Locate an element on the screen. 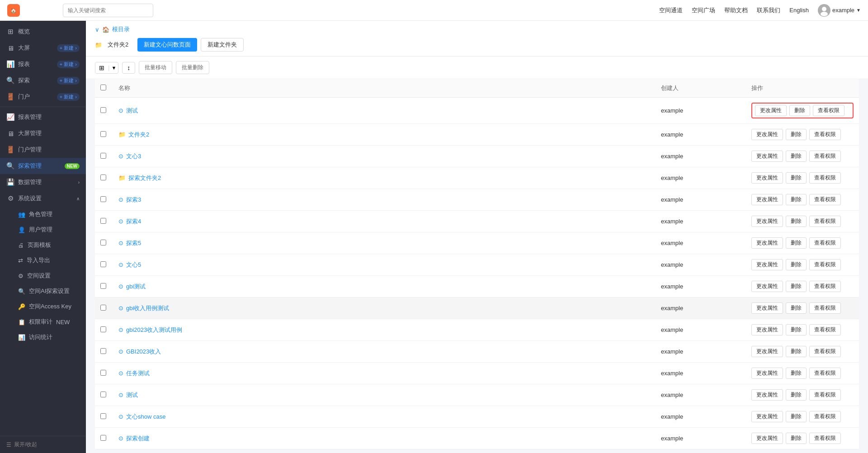 This screenshot has height=453, width=868. sidebar-item-explore: 🔍 探索 + 新建 › is located at coordinates (43, 80).